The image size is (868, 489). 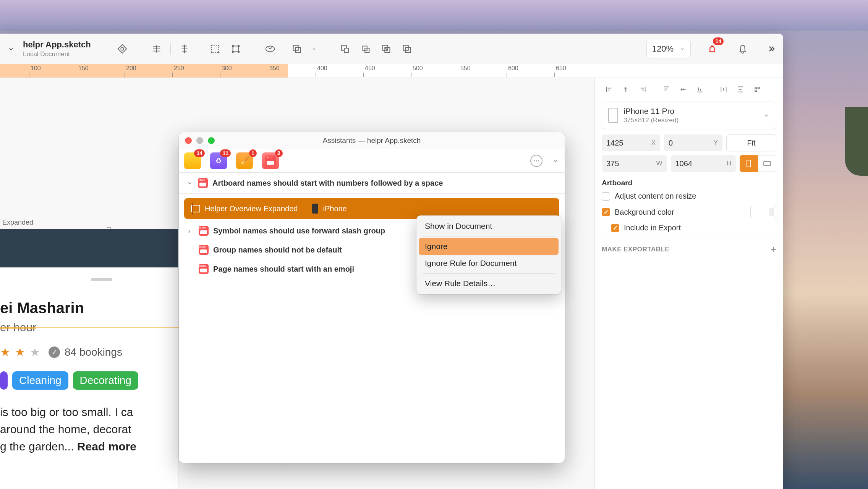 I want to click on assistant-tab: 2, so click(x=270, y=161).